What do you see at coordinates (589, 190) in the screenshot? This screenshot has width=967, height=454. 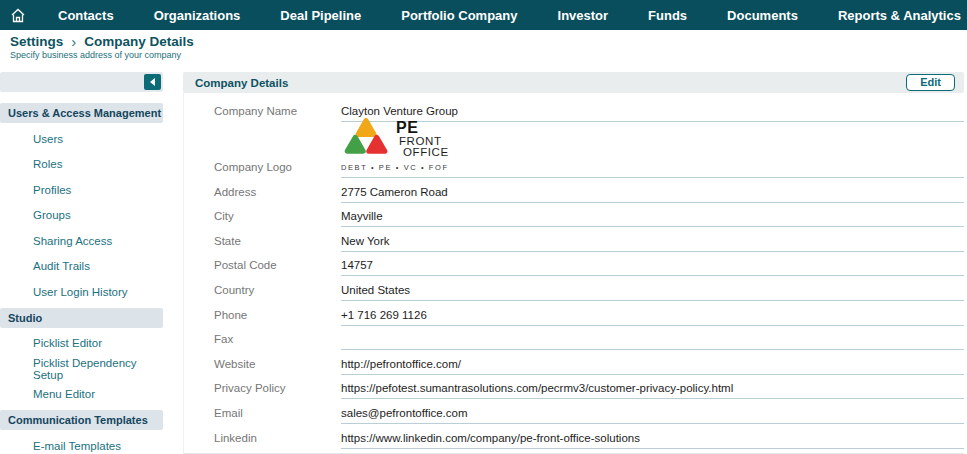 I see `field-row-address: Address2775 Cameron Road` at bounding box center [589, 190].